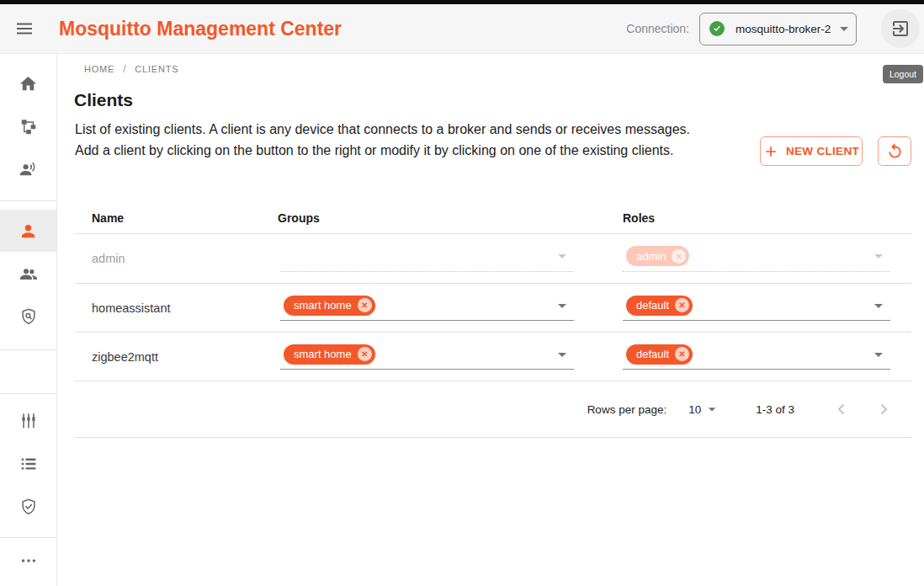 This screenshot has height=586, width=924. What do you see at coordinates (157, 69) in the screenshot?
I see `breadcrumb-current: CLIENTS` at bounding box center [157, 69].